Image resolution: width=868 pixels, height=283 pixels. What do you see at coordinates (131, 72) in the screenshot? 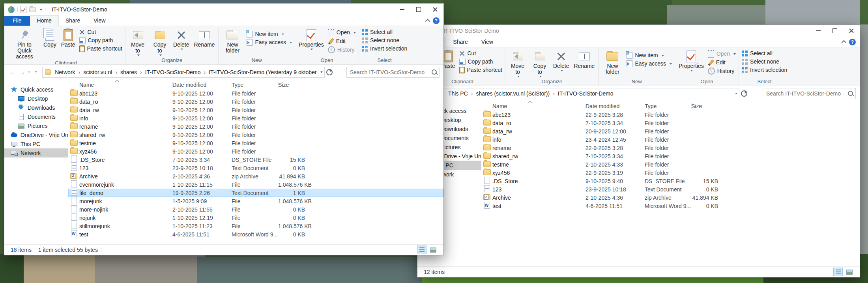
I see `breadcrumb-segment: shares` at bounding box center [131, 72].